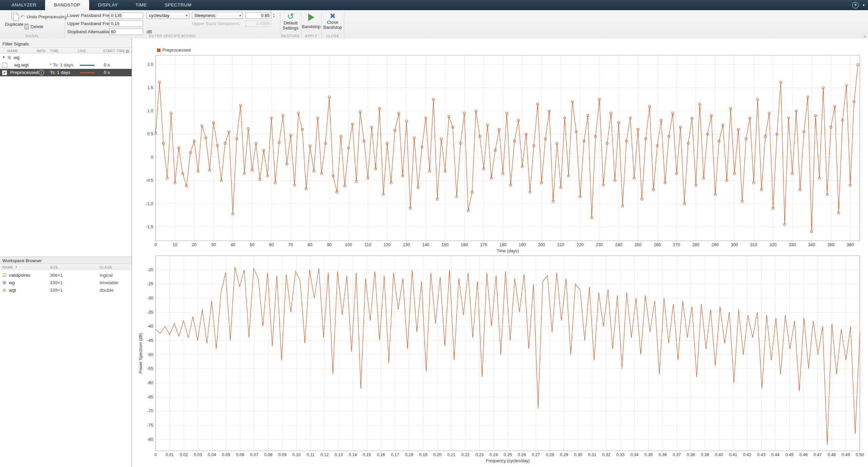  What do you see at coordinates (151, 88) in the screenshot?
I see `svg-text: 1.5` at bounding box center [151, 88].